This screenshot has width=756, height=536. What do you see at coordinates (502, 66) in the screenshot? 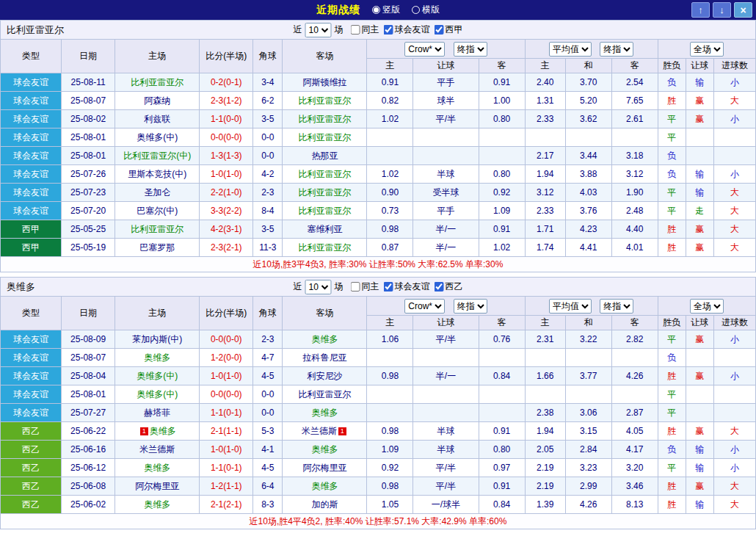
I see `sub-header-asian-away: 客` at bounding box center [502, 66].